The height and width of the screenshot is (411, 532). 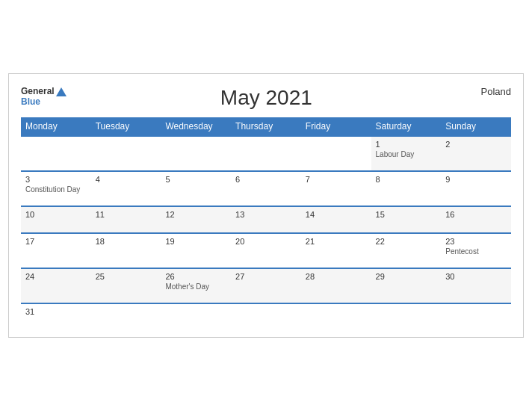 What do you see at coordinates (196, 285) in the screenshot?
I see `calendar-cell: 26Mother's Day` at bounding box center [196, 285].